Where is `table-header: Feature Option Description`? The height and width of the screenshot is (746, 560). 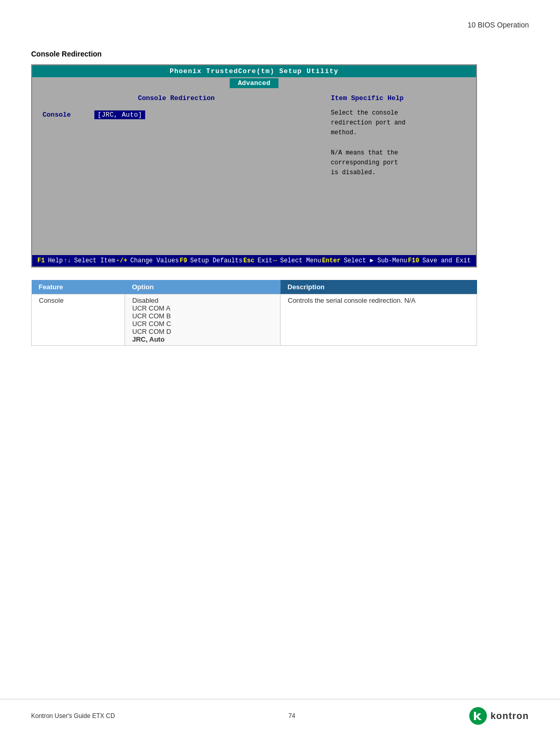
table-header: Feature Option Description is located at coordinates (254, 287).